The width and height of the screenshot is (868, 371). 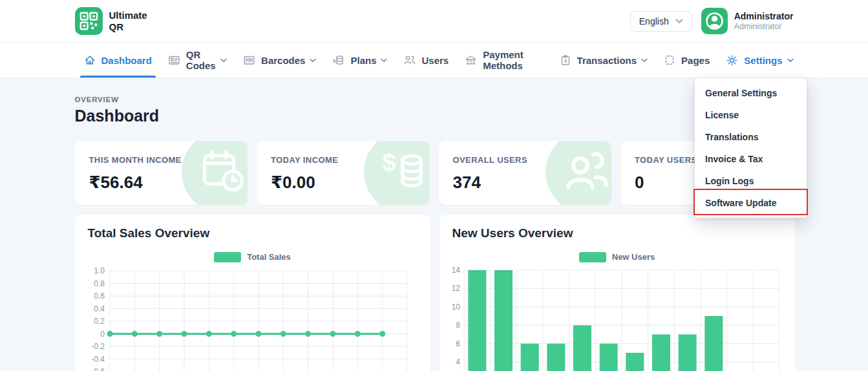 I want to click on stat-value: ₹56.64, so click(x=162, y=182).